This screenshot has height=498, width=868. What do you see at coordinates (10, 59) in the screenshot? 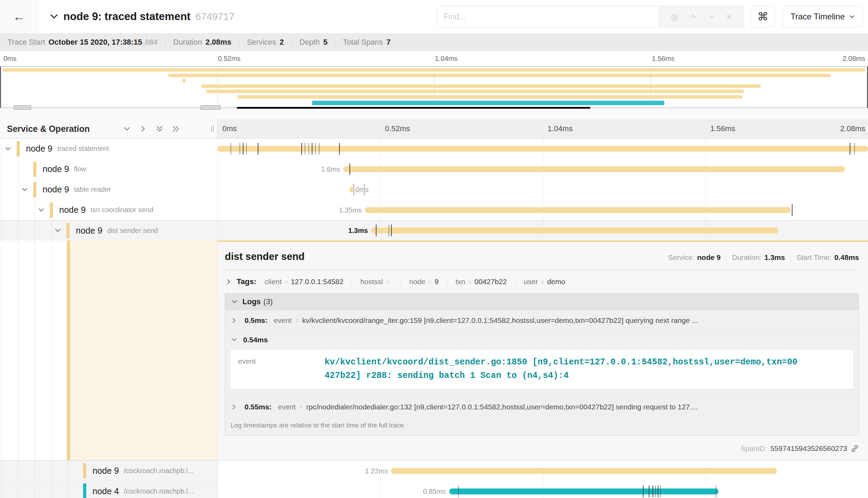
I see `tick-label: 0ms` at bounding box center [10, 59].